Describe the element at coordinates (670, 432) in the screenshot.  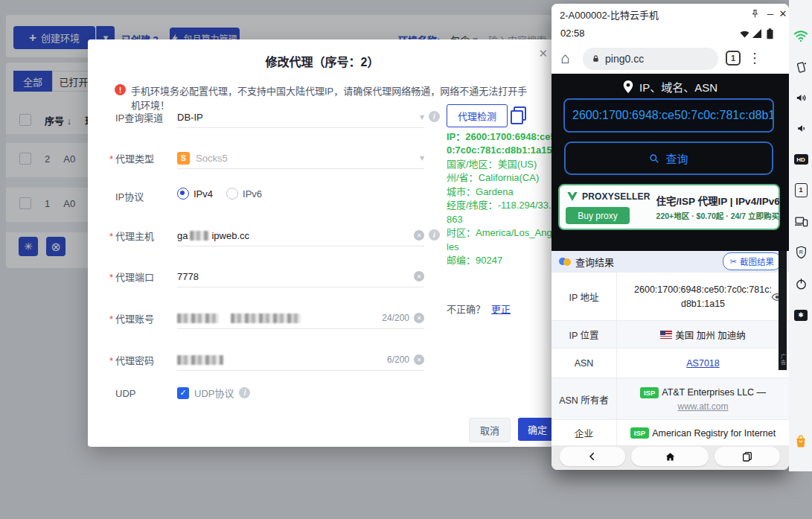
I see `result-row-company: 企业 ISP American Registry for Internet` at that location.